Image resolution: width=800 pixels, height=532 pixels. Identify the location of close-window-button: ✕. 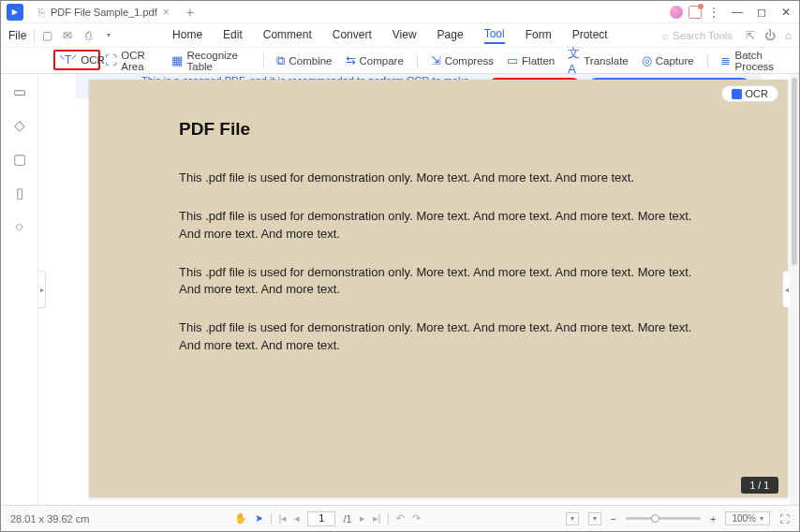
(786, 12).